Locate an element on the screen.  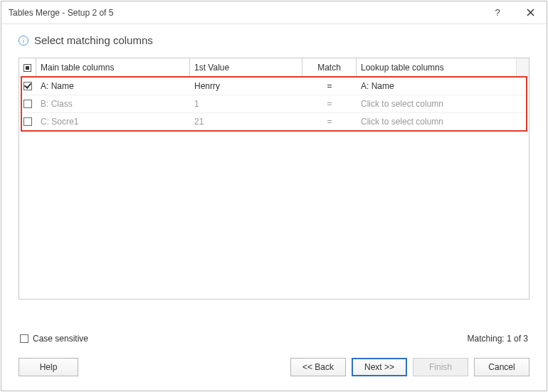
table-row: B: Class 1 = Click to select column is located at coordinates (274, 104).